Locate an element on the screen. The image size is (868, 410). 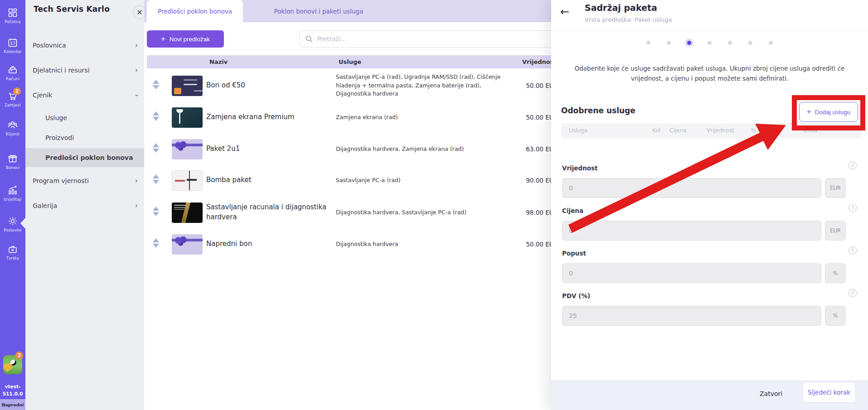
calendar-icon: 17 is located at coordinates (13, 43).